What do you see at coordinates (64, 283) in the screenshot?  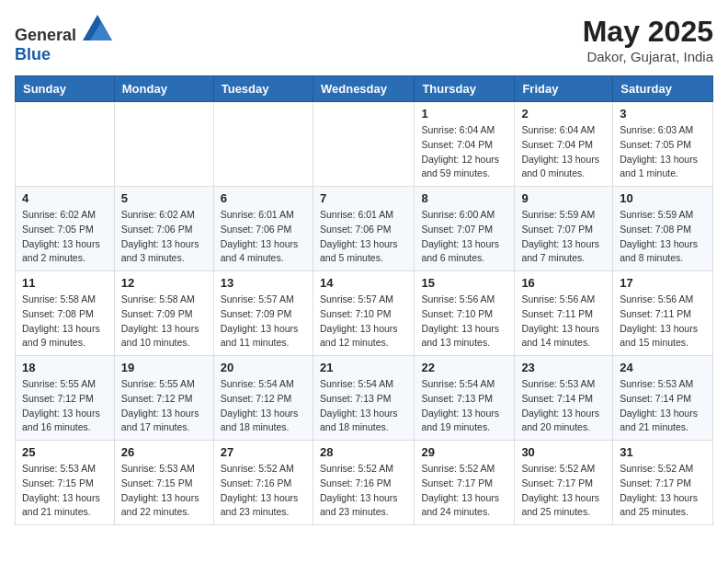 I see `day-number: 11` at bounding box center [64, 283].